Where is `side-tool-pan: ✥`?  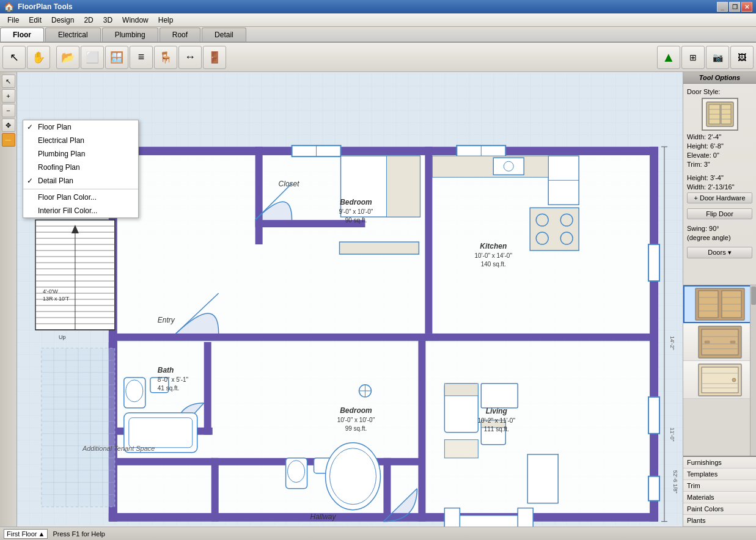 side-tool-pan: ✥ is located at coordinates (9, 125).